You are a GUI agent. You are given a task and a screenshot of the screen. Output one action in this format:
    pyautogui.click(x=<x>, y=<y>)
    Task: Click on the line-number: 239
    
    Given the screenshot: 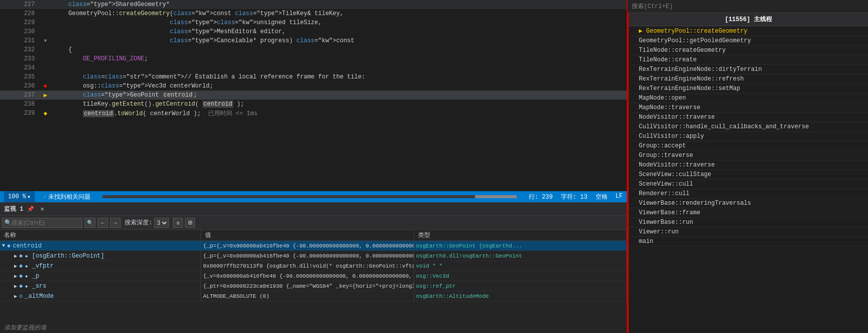 What is the action you would take?
    pyautogui.click(x=20, y=113)
    